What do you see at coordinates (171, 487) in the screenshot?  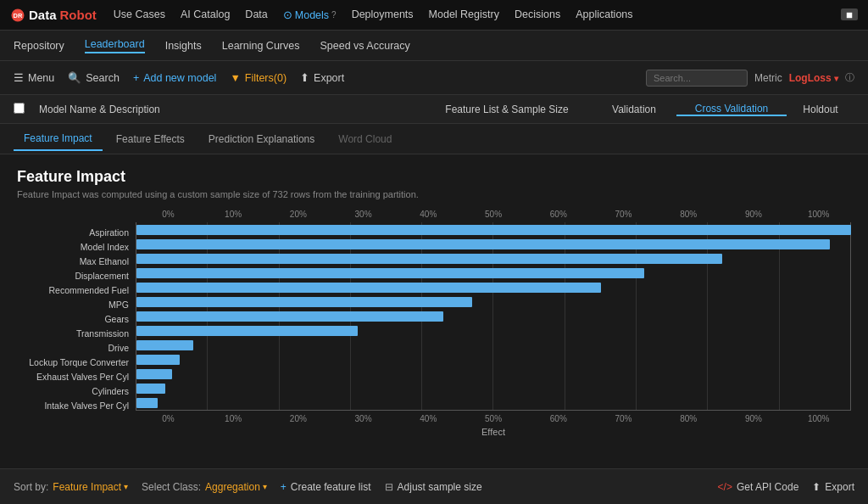 I see `select-class-label: Select Class:` at bounding box center [171, 487].